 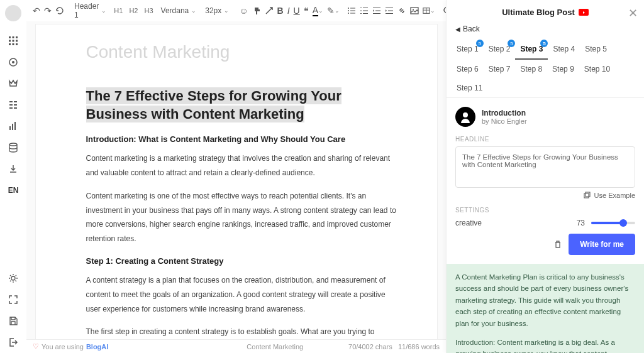 What do you see at coordinates (531, 50) in the screenshot?
I see `step-tab: Step 35` at bounding box center [531, 50].